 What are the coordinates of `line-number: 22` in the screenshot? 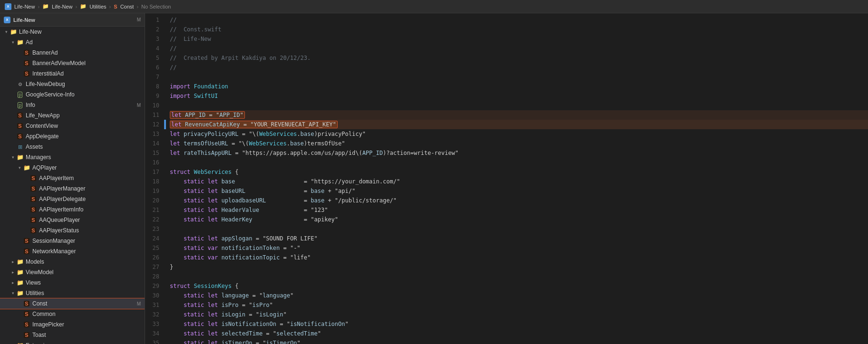 It's located at (152, 220).